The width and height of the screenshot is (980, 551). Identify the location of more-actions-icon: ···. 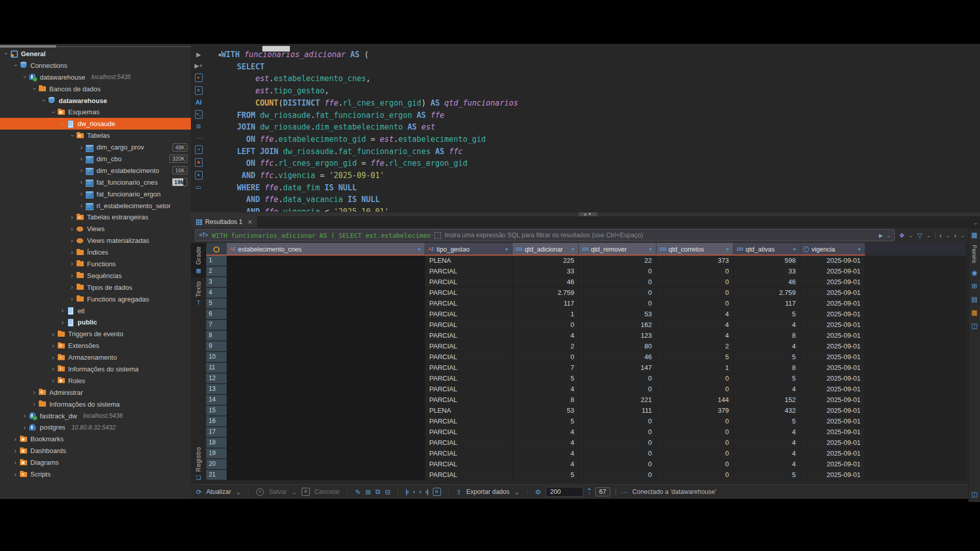
(625, 492).